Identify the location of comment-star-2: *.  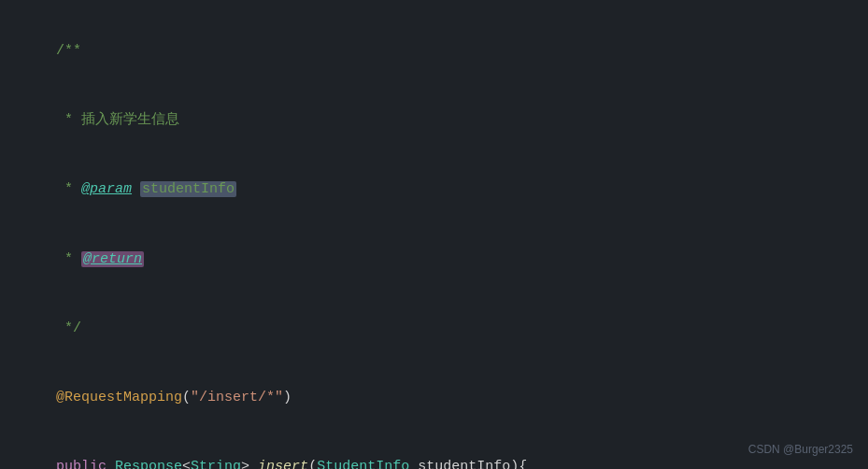
(69, 260).